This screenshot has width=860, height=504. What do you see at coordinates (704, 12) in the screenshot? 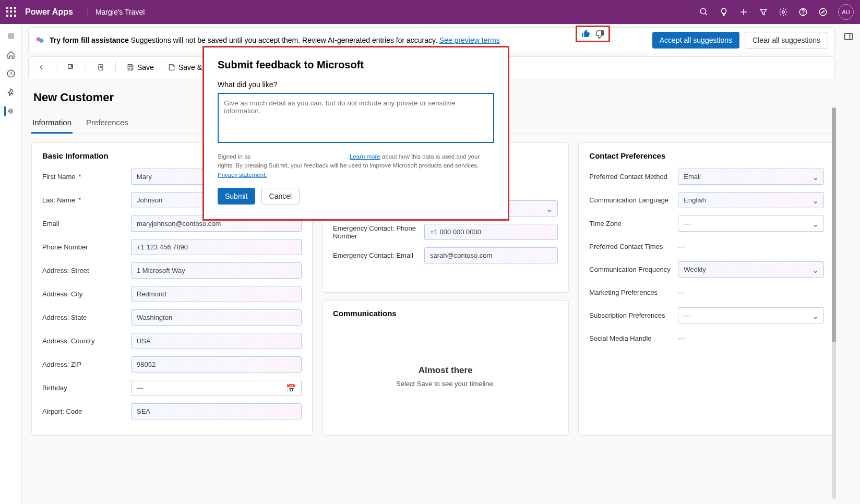
I see `search-icon` at bounding box center [704, 12].